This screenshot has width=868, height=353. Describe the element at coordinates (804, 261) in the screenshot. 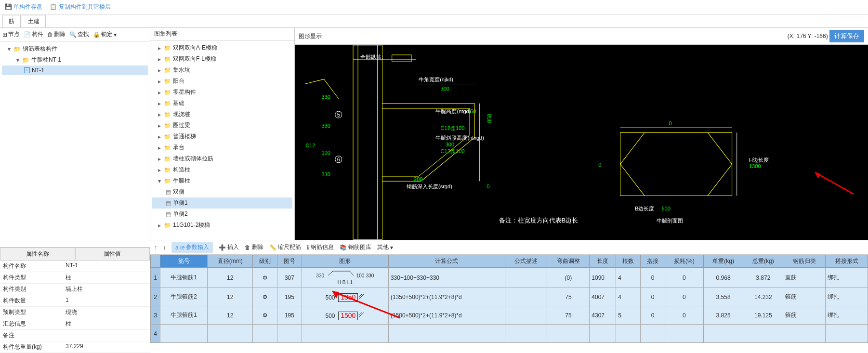

I see `col-header: 钢筋归类` at that location.